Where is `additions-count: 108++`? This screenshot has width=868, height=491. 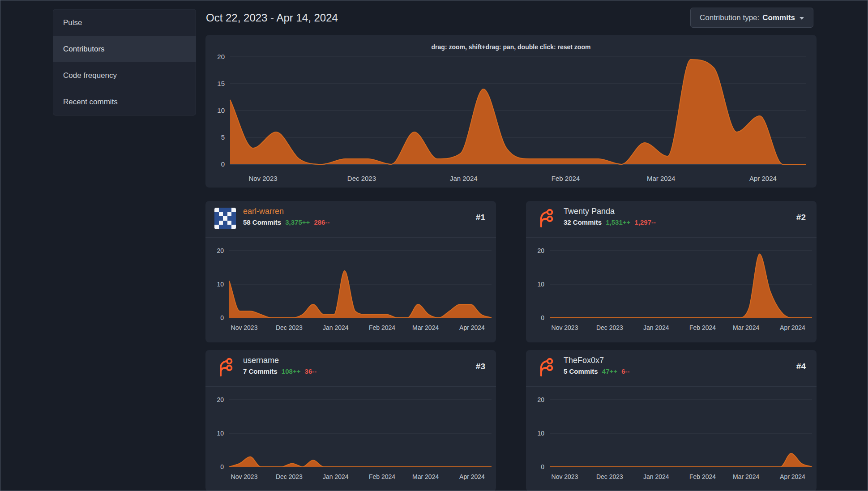
additions-count: 108++ is located at coordinates (291, 371).